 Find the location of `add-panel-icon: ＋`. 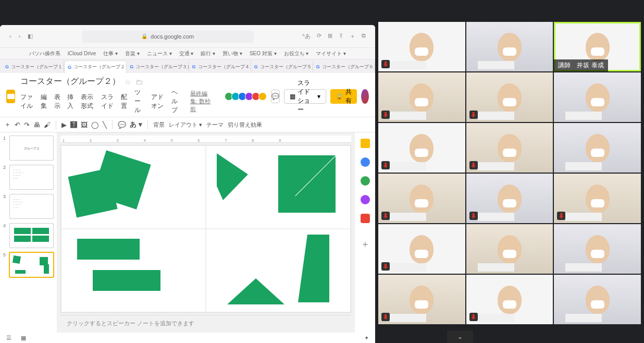

add-panel-icon: ＋ is located at coordinates (365, 244).